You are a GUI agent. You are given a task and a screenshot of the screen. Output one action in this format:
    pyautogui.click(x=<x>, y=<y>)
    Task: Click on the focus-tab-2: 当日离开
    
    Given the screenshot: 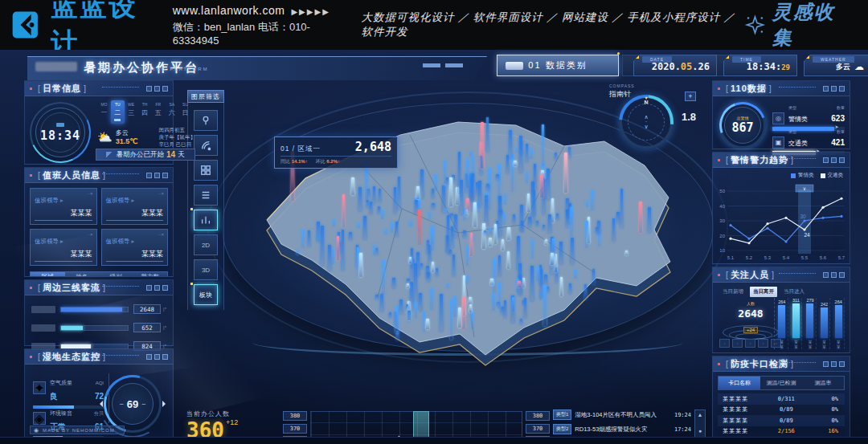 What is the action you would take?
    pyautogui.click(x=764, y=292)
    